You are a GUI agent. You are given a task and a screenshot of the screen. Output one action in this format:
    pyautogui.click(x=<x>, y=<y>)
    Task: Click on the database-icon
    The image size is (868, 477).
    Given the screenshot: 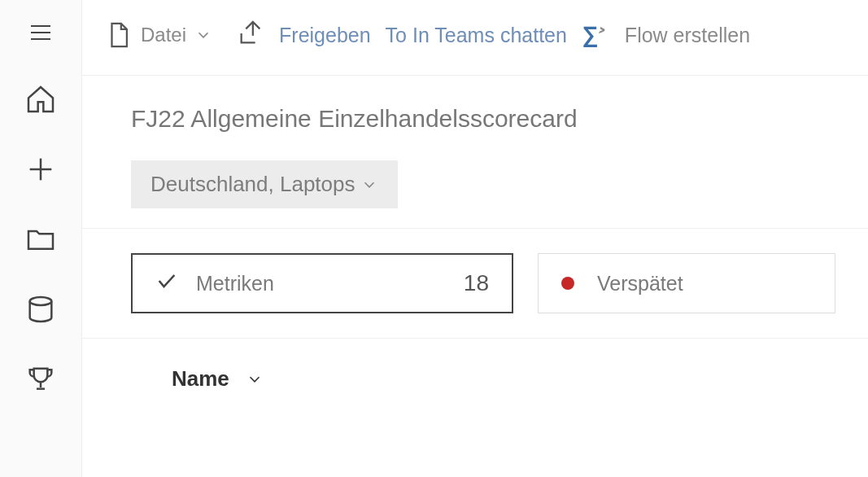 What is the action you would take?
    pyautogui.click(x=41, y=311)
    